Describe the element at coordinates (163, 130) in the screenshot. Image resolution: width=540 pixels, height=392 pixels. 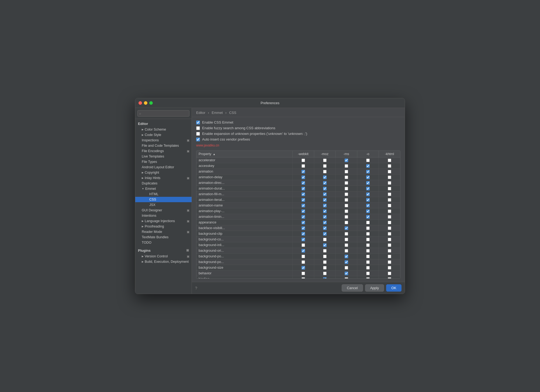
I see `sidebar-item-color-scheme: ▶ Color Scheme` at that location.